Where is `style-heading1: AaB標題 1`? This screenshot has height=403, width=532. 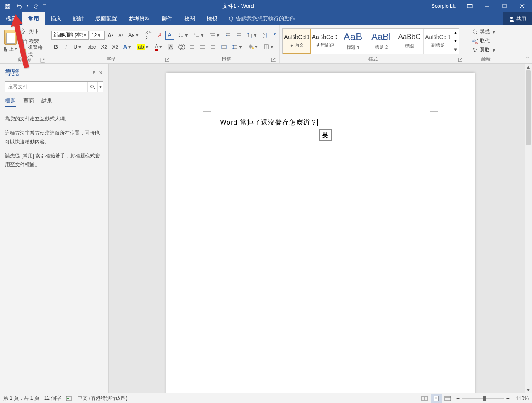
style-heading1: AaB標題 1 is located at coordinates (353, 41).